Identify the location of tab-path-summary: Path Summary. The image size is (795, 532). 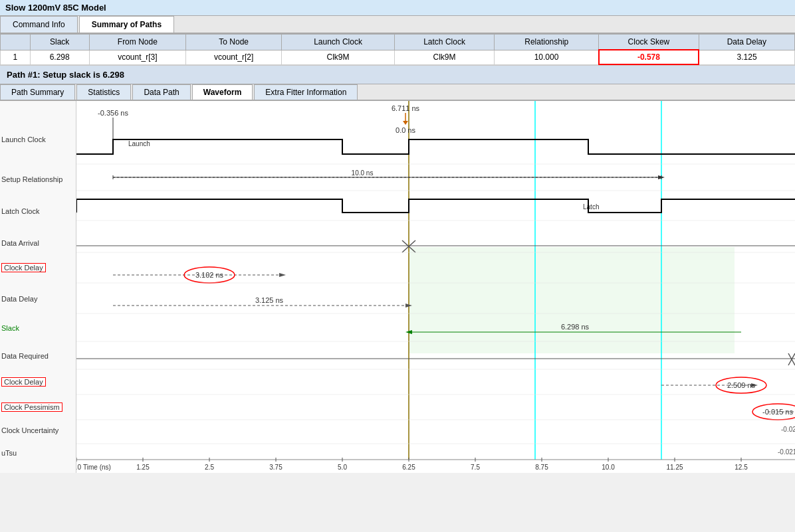
(37, 92).